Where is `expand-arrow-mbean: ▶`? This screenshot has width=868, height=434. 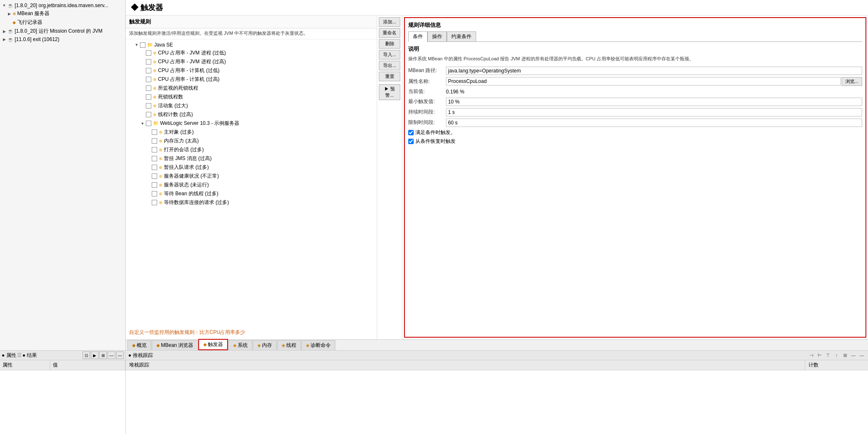
expand-arrow-mbean: ▶ is located at coordinates (9, 14).